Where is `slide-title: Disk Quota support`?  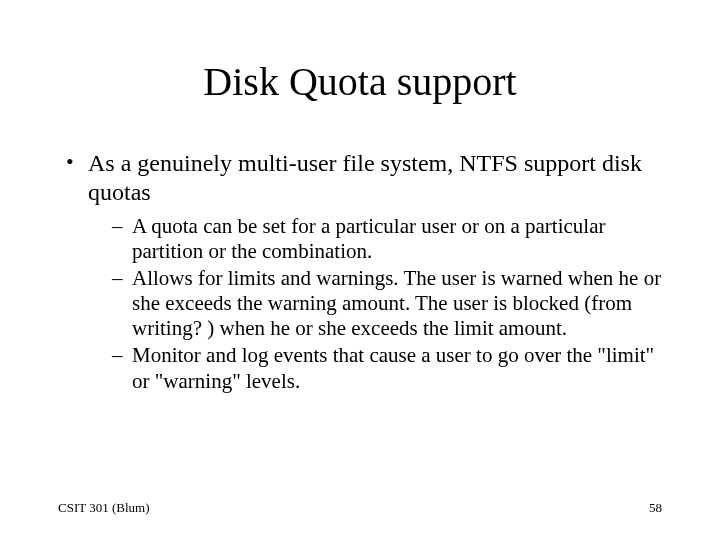 slide-title: Disk Quota support is located at coordinates (360, 82).